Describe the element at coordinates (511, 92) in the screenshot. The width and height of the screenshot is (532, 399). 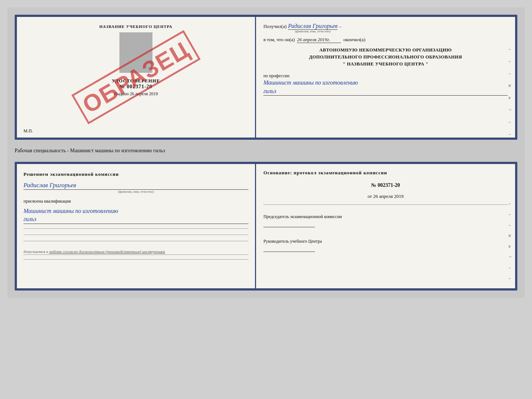
I see `side-dashes: – – – и а ← – –` at that location.